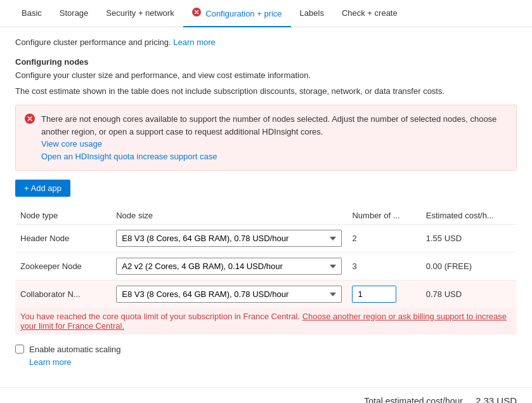  I want to click on table-row: Zookeeper Node A2 v2 (2 Cores, 4 GB RAM)…, so click(266, 267).